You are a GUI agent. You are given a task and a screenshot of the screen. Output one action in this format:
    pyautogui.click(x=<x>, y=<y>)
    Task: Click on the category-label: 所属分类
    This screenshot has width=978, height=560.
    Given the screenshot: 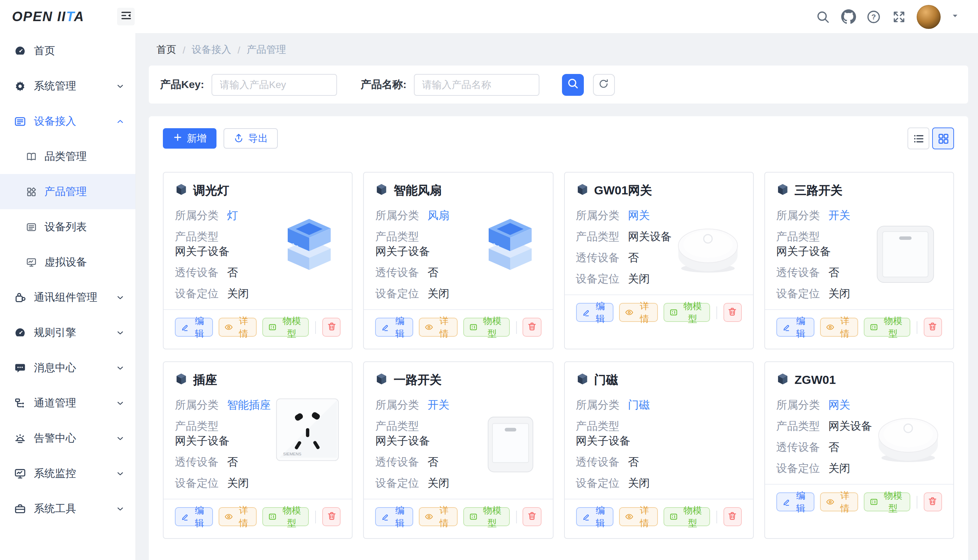 What is the action you would take?
    pyautogui.click(x=597, y=405)
    